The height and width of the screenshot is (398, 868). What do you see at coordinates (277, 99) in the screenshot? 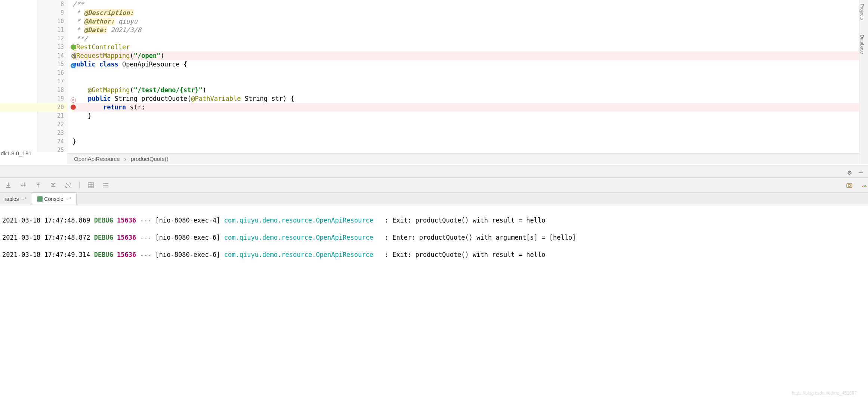
I see `parameter: str` at bounding box center [277, 99].